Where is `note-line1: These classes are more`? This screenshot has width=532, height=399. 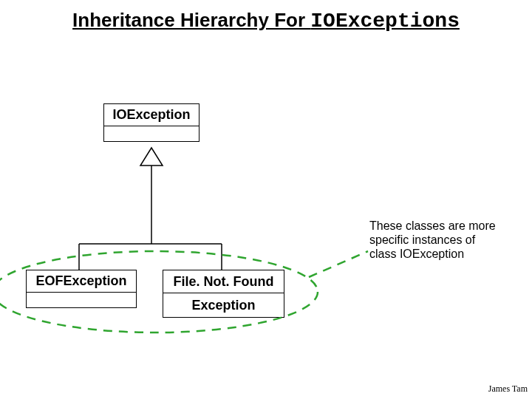
note-line1: These classes are more is located at coordinates (443, 226).